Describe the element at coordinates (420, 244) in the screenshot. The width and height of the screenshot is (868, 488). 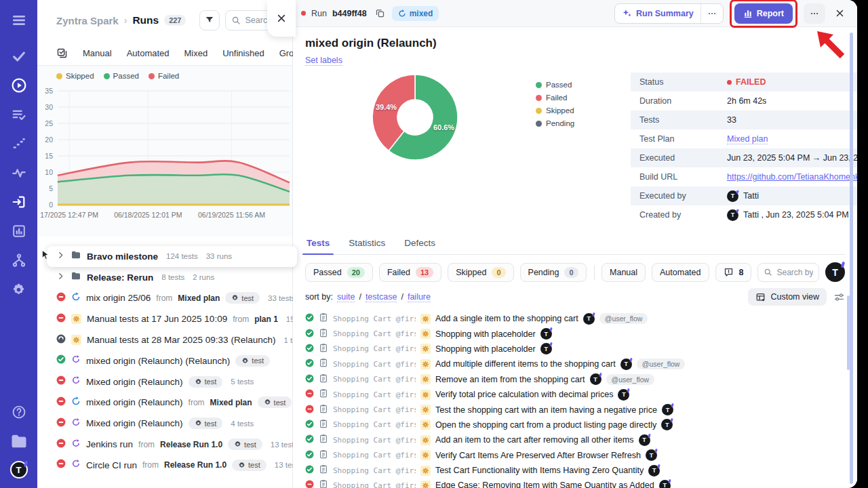
I see `tab-defects: Defects` at that location.